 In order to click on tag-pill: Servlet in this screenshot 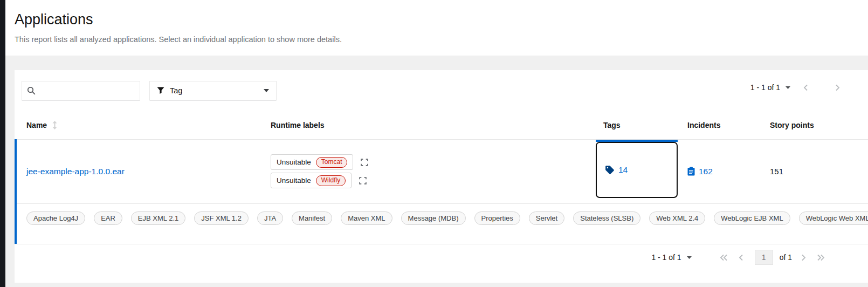, I will do `click(547, 218)`.